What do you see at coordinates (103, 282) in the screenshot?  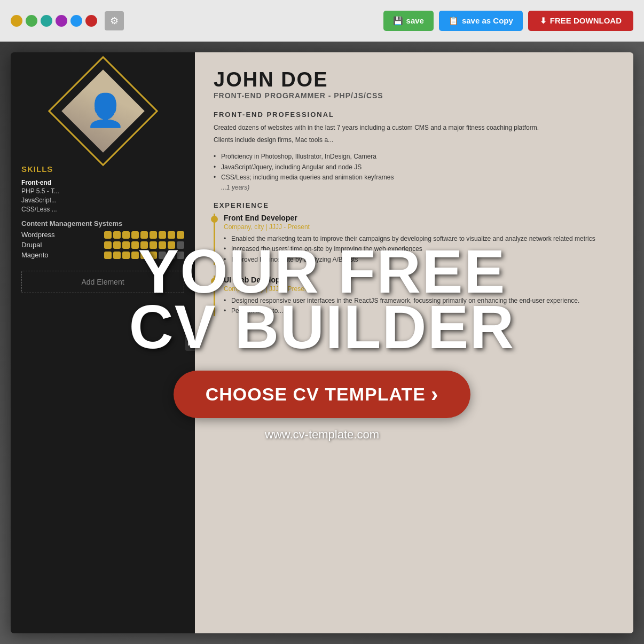 I see `add-element-button: Add Element` at bounding box center [103, 282].